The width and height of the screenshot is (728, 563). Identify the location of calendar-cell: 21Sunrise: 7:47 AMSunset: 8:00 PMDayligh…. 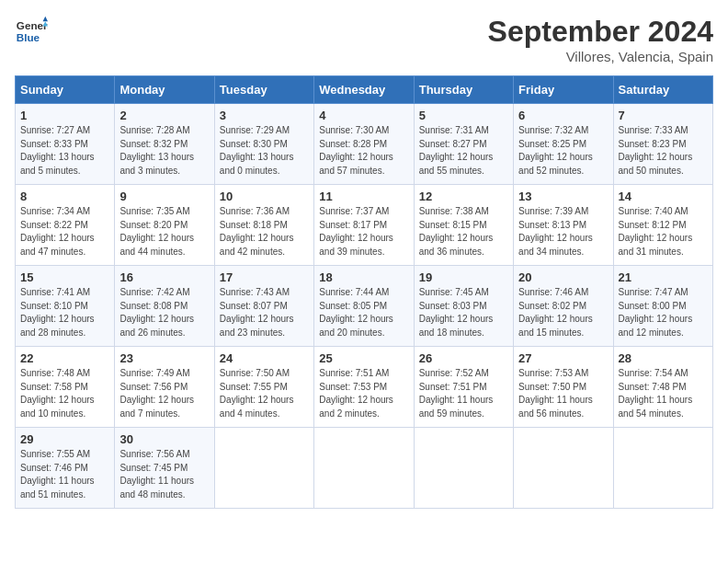
(663, 306).